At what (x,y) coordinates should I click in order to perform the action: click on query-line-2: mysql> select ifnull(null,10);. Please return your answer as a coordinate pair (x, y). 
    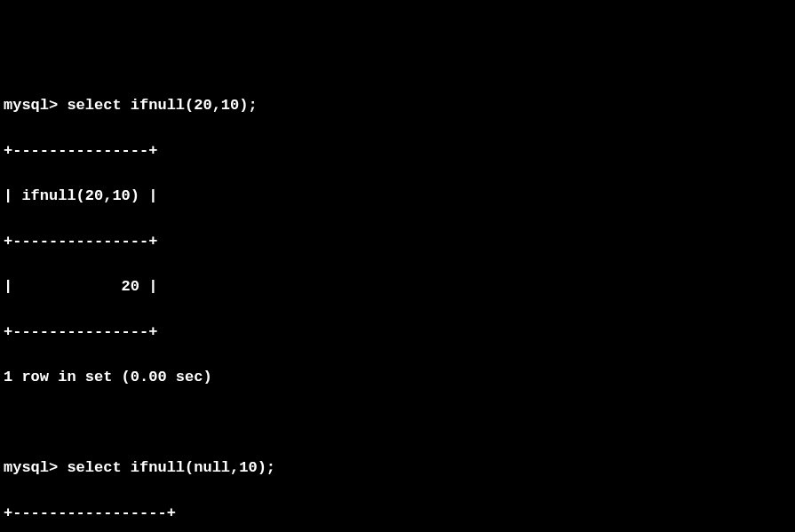
    Looking at the image, I should click on (398, 468).